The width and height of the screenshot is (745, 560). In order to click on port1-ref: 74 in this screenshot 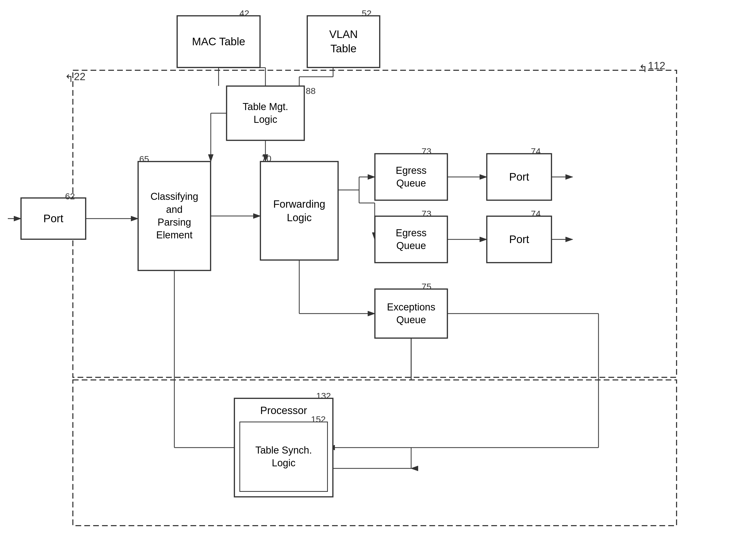, I will do `click(536, 151)`.